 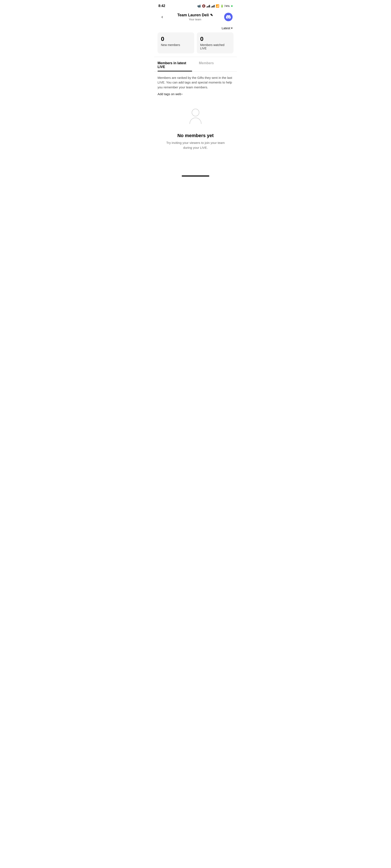 What do you see at coordinates (176, 39) in the screenshot?
I see `new-members-count: 0` at bounding box center [176, 39].